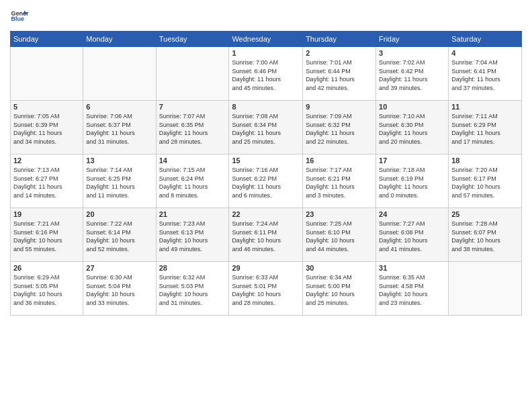  What do you see at coordinates (47, 214) in the screenshot?
I see `day-number: 19` at bounding box center [47, 214].